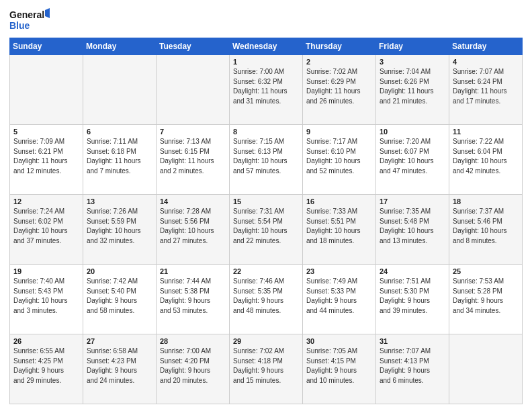  Describe the element at coordinates (412, 62) in the screenshot. I see `day-number-3: 3` at that location.